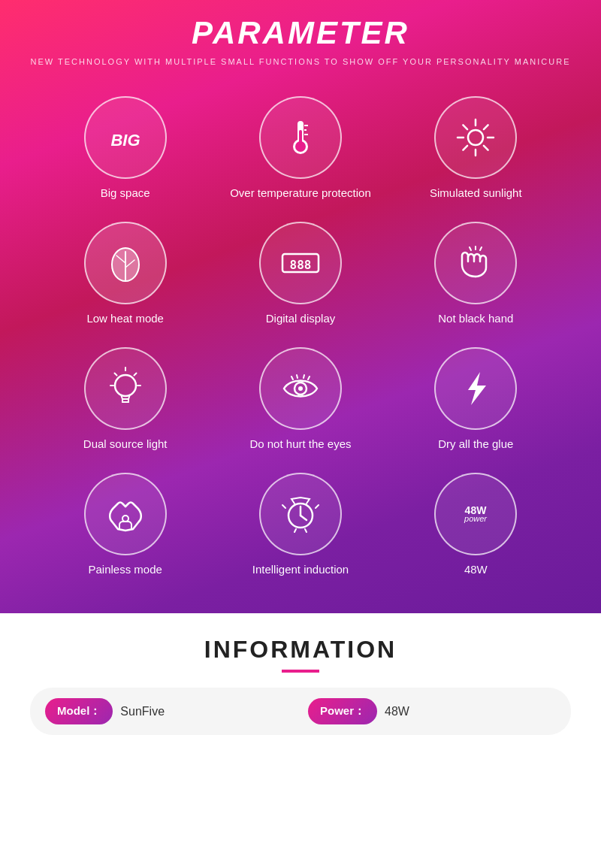 Image resolution: width=601 pixels, height=868 pixels. What do you see at coordinates (300, 711) in the screenshot?
I see `info-row: Model： SunFive Power： 48W` at bounding box center [300, 711].